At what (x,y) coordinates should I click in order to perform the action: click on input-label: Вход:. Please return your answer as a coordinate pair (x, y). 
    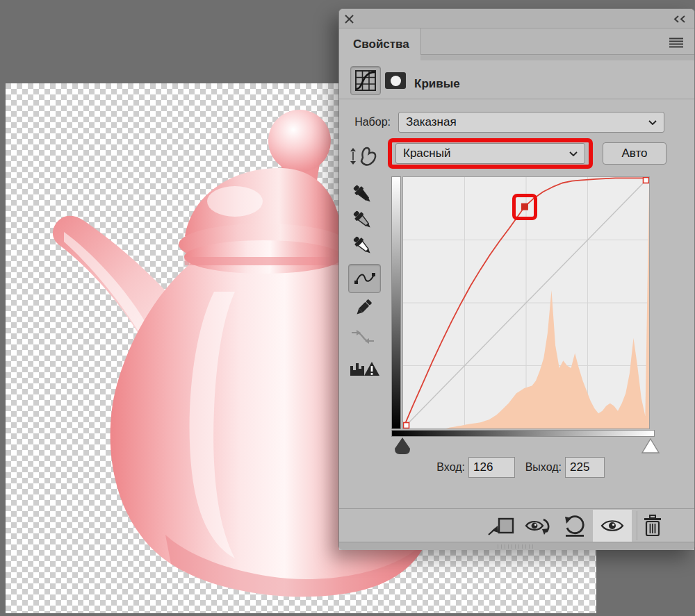
    Looking at the image, I should click on (446, 467).